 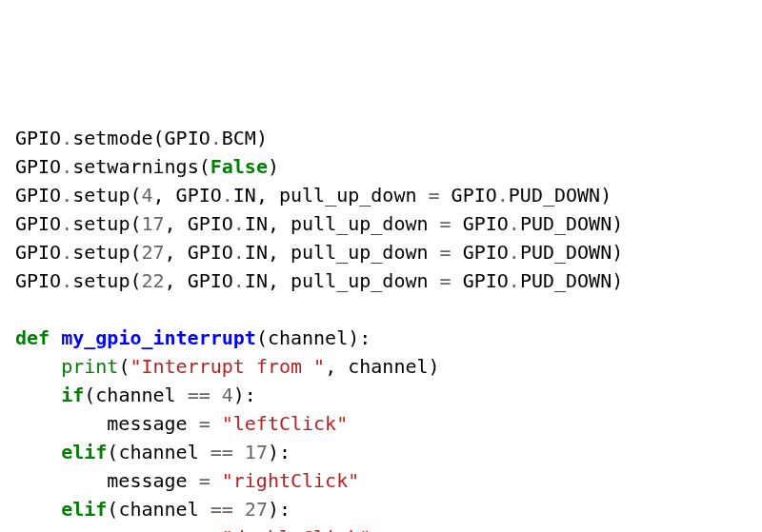 I want to click on code-line-9: print("Interrupt from ", channel), so click(x=381, y=366).